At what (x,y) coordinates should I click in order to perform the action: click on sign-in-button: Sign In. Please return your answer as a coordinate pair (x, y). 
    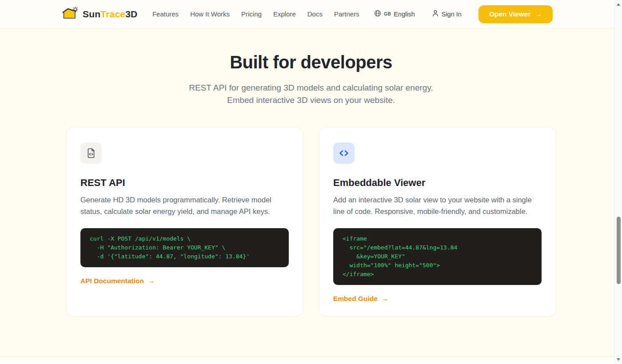
    Looking at the image, I should click on (447, 14).